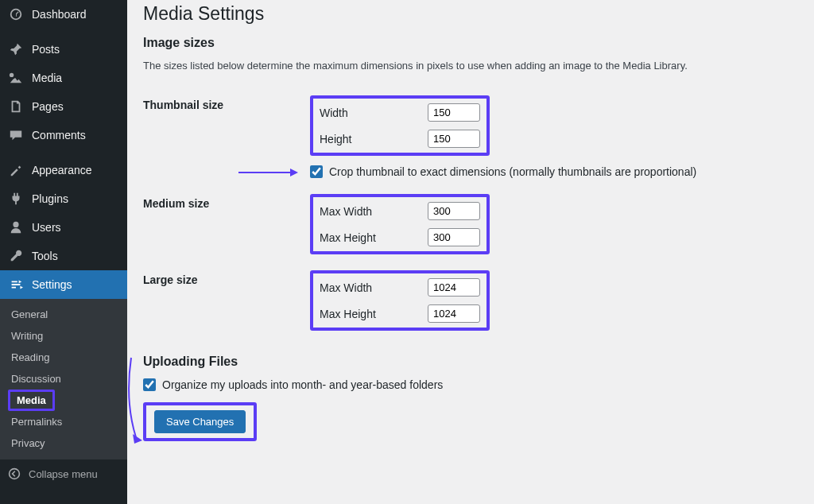  What do you see at coordinates (64, 135) in the screenshot?
I see `sidebar-item-comments: Comments` at bounding box center [64, 135].